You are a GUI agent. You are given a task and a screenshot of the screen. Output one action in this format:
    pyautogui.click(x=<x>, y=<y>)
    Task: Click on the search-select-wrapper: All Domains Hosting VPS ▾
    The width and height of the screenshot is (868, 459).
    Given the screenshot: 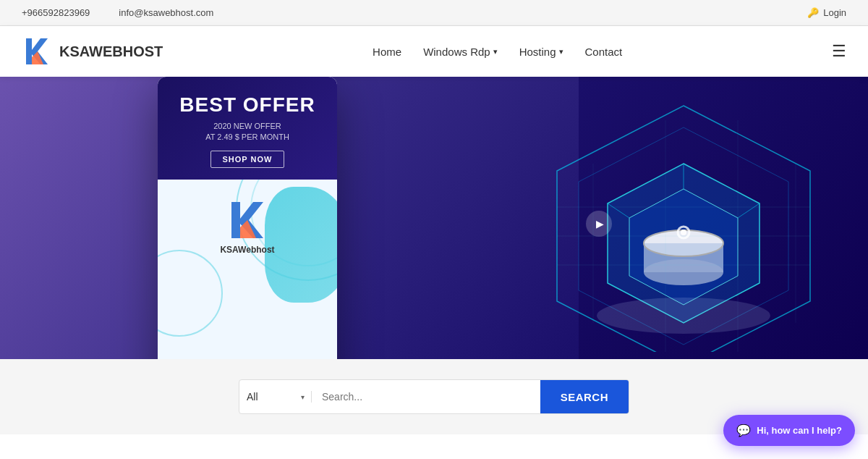 What is the action you would take?
    pyautogui.click(x=276, y=397)
    